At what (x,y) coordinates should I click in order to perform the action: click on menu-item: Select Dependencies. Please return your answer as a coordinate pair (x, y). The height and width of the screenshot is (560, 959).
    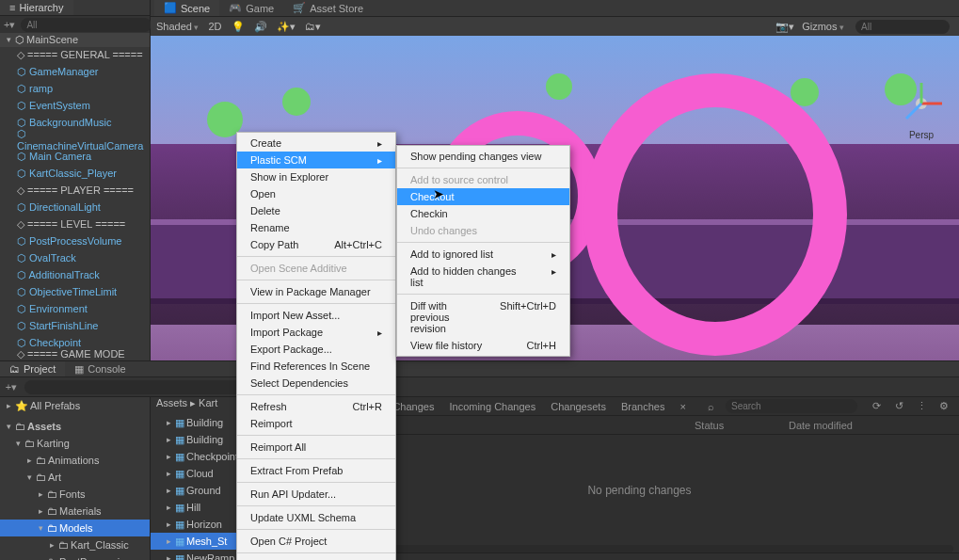
    Looking at the image, I should click on (316, 383).